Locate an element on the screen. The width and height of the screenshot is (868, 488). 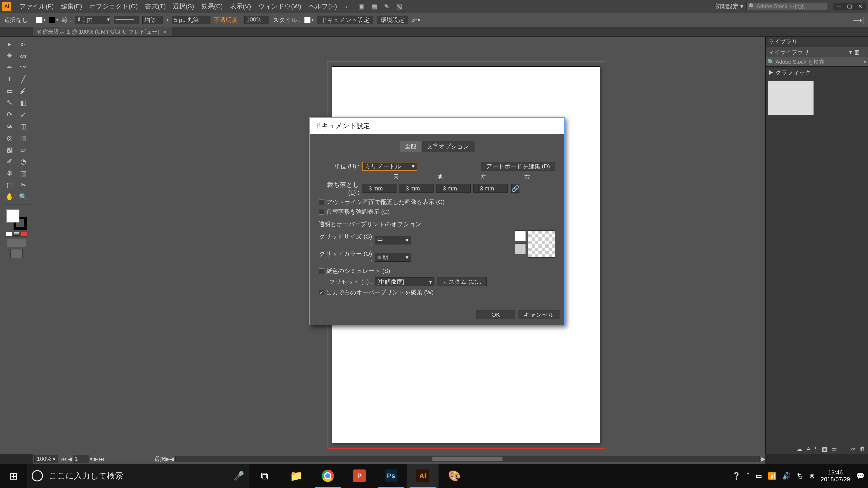
mesh-tool: ▩ is located at coordinates (10, 150).